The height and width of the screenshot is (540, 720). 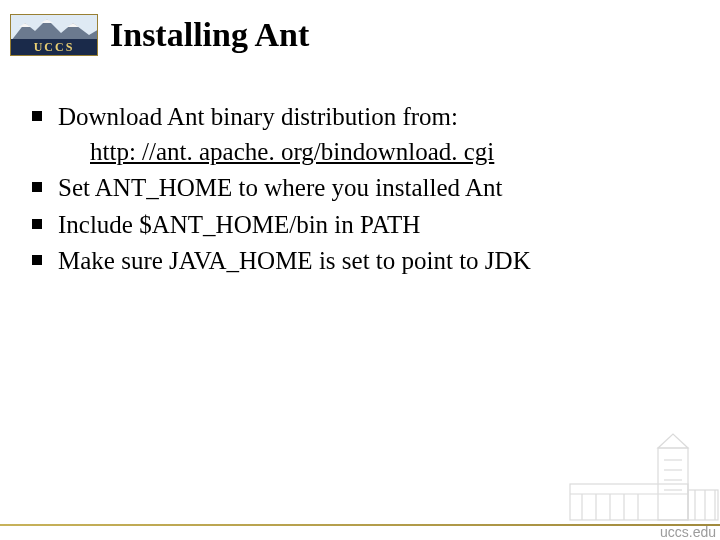 What do you see at coordinates (363, 262) in the screenshot?
I see `list-item: Make sure JAVA_HOME is set to point to J…` at bounding box center [363, 262].